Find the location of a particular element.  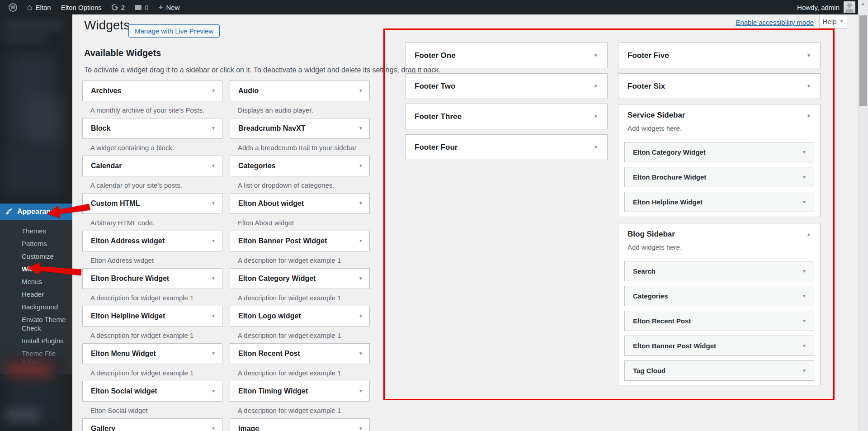

user-avatar is located at coordinates (849, 7).